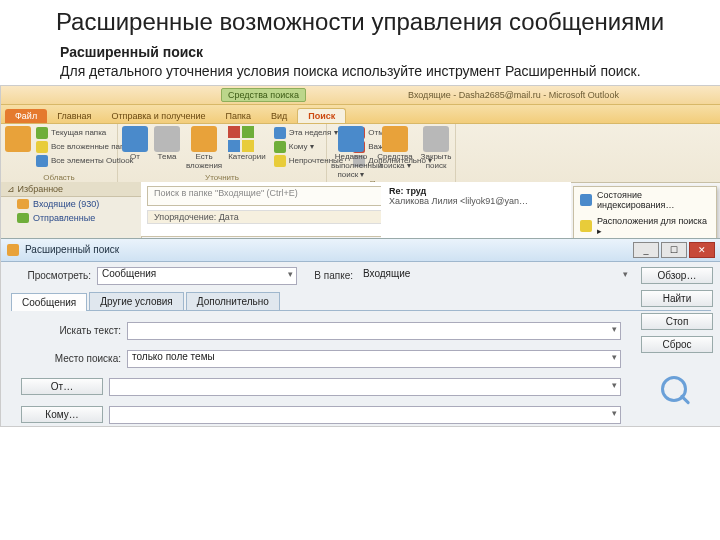 The width and height of the screenshot is (720, 540). Describe the element at coordinates (18, 139) in the screenshot. I see `all-mail-items-icon` at that location.